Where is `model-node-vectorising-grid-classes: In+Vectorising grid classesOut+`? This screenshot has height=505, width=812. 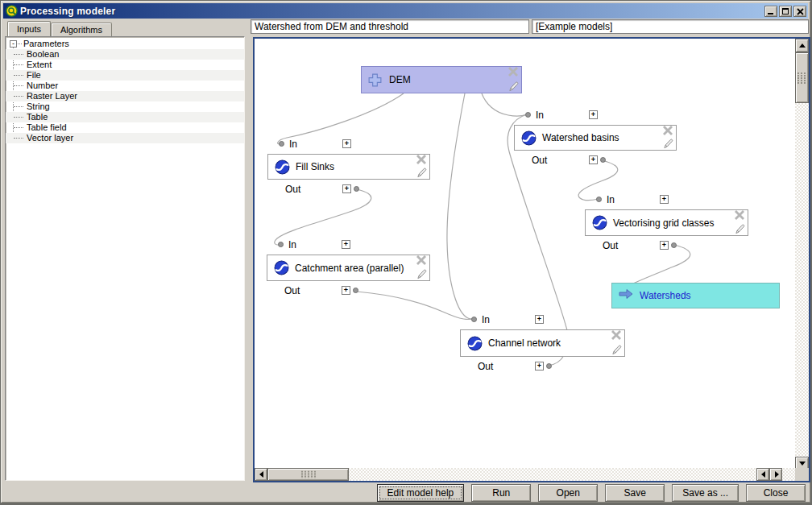 model-node-vectorising-grid-classes: In+Vectorising grid classesOut+ is located at coordinates (667, 222).